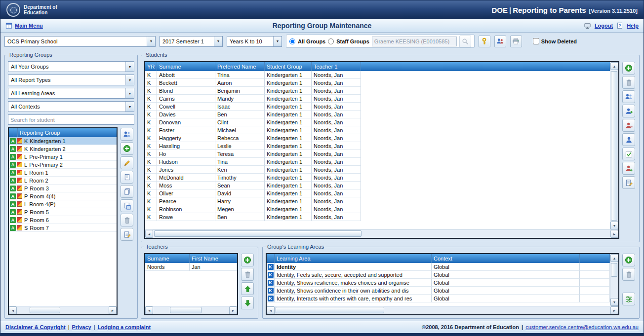 This screenshot has width=644, height=336. Describe the element at coordinates (439, 267) in the screenshot. I see `learning-area-row: K Identity Global` at that location.